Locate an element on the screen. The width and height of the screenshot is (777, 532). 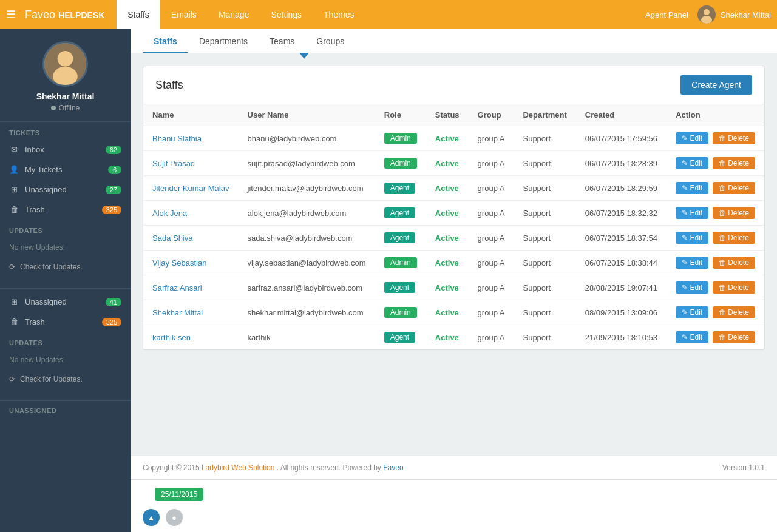
edit-button-6: ✎ Edit is located at coordinates (692, 288).